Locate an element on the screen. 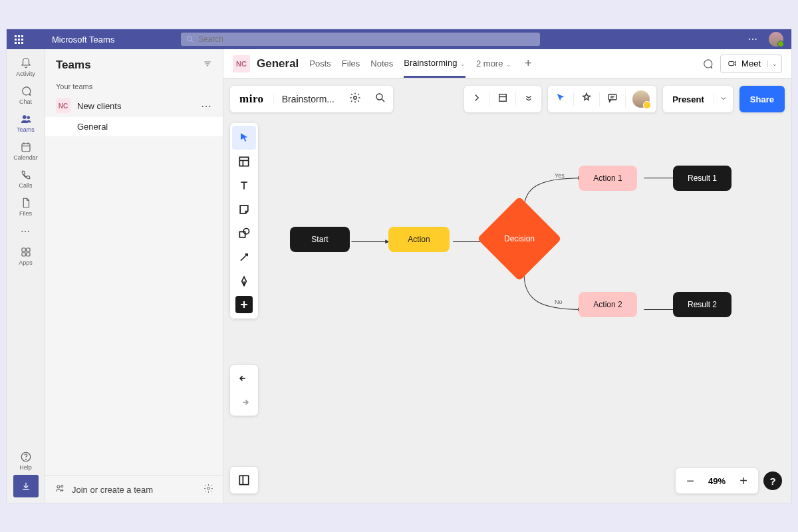 This screenshot has width=798, height=532. miro-tools-group is located at coordinates (602, 99).